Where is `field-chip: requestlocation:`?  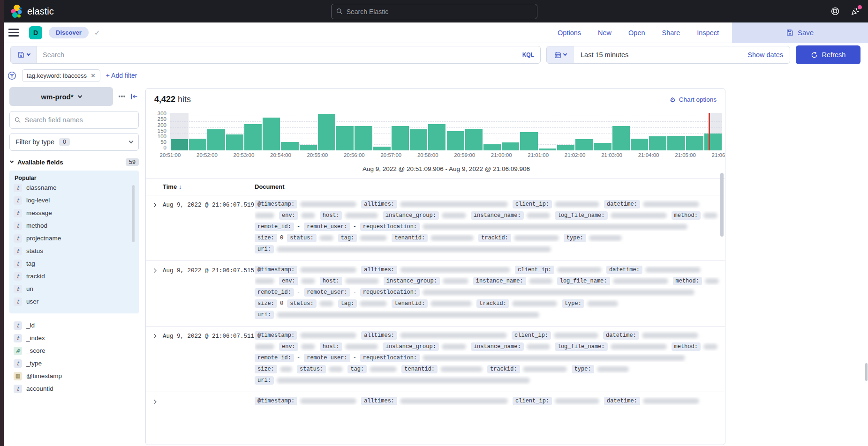 field-chip: requestlocation: is located at coordinates (390, 227).